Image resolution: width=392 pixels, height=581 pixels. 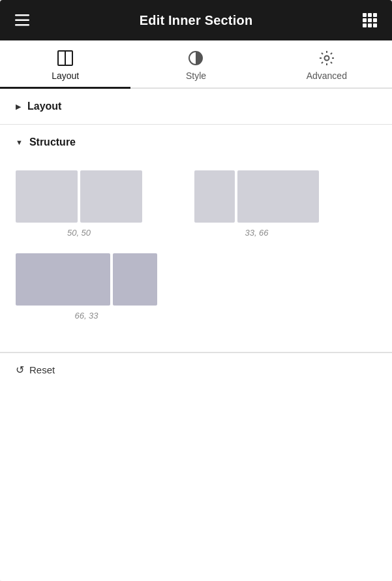 What do you see at coordinates (79, 232) in the screenshot?
I see `structure-option-label-50-50: 50, 50` at bounding box center [79, 232].